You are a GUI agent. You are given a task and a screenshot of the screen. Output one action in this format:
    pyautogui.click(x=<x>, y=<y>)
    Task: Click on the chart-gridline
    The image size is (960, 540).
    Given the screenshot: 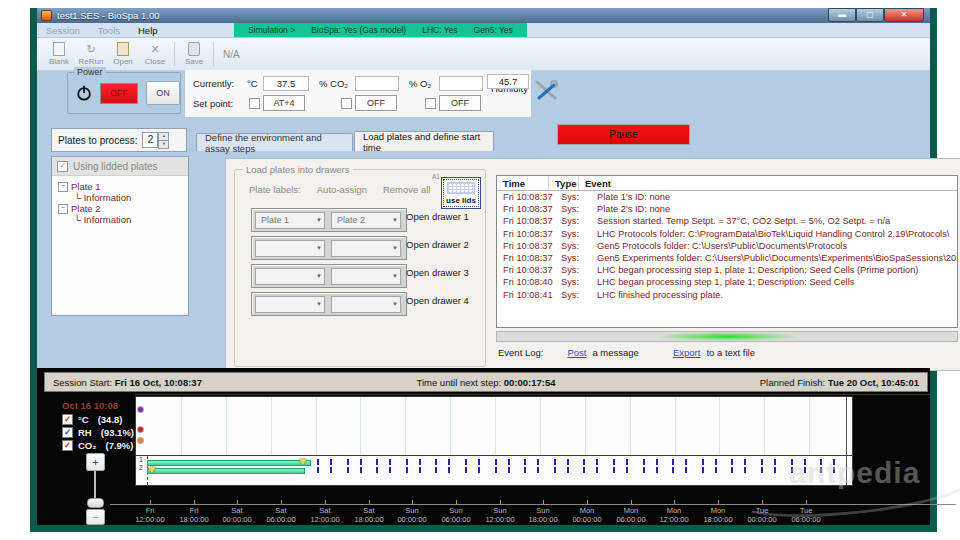 What is the action you would take?
    pyautogui.click(x=764, y=426)
    